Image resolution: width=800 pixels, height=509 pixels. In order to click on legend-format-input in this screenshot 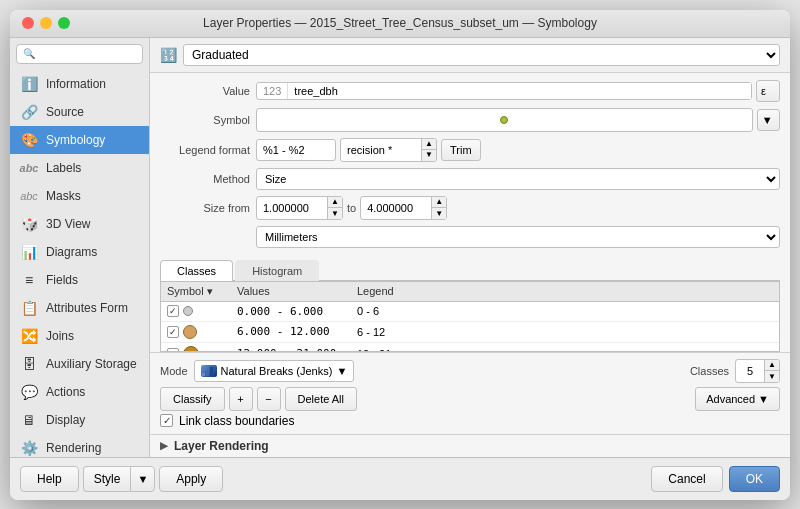, I will do `click(296, 150)`.